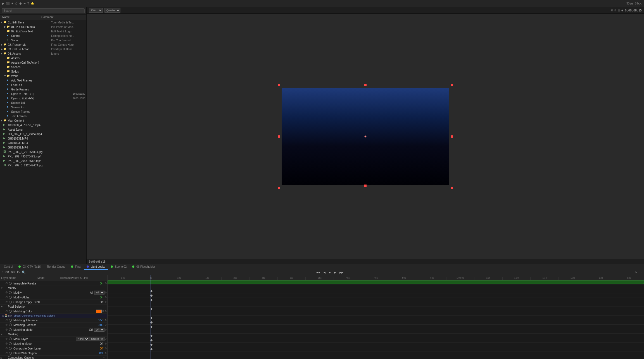  I want to click on toolbar-icon-4: ⬡, so click(16, 3).